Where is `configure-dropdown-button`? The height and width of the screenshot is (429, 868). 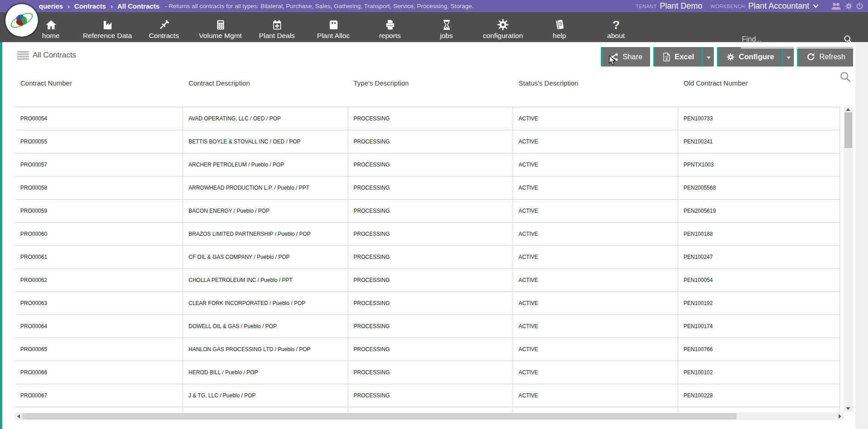
configure-dropdown-button is located at coordinates (788, 57).